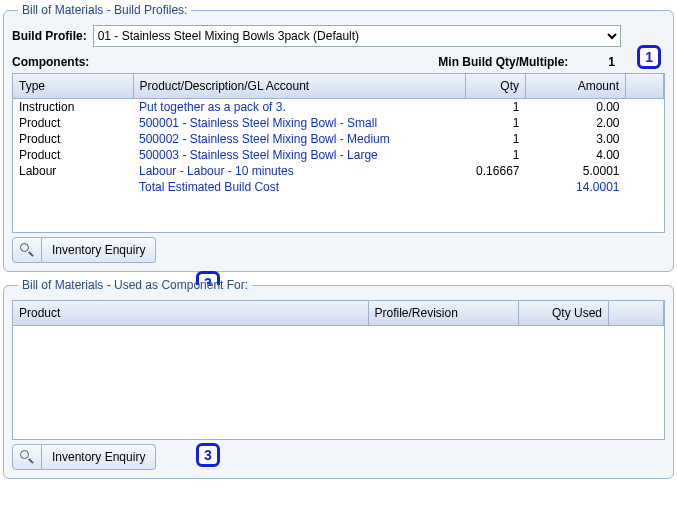  Describe the element at coordinates (357, 36) in the screenshot. I see `build-profile-select: 01 - Stainless Steel Mixing Bowls 3pack …` at that location.